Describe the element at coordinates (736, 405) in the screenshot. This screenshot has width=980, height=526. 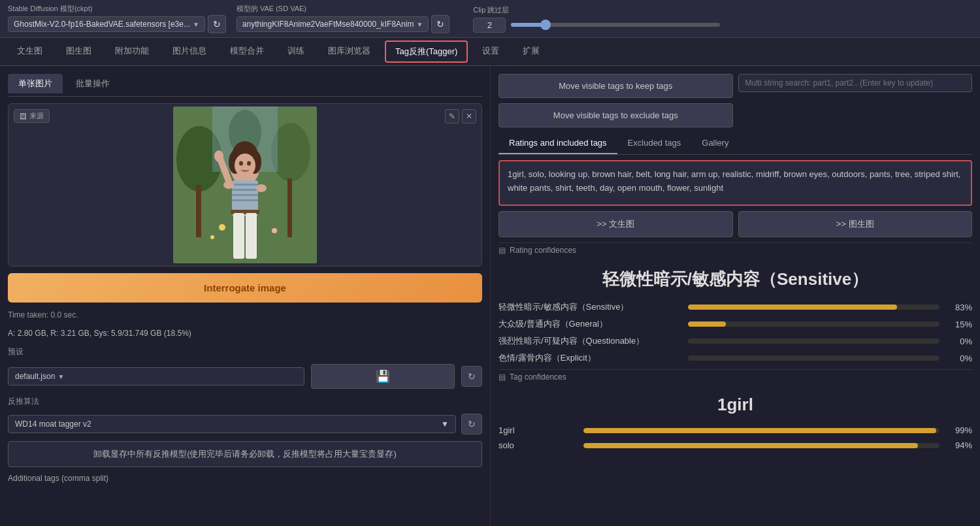
I see `tag-confidence-title: 1girl` at that location.